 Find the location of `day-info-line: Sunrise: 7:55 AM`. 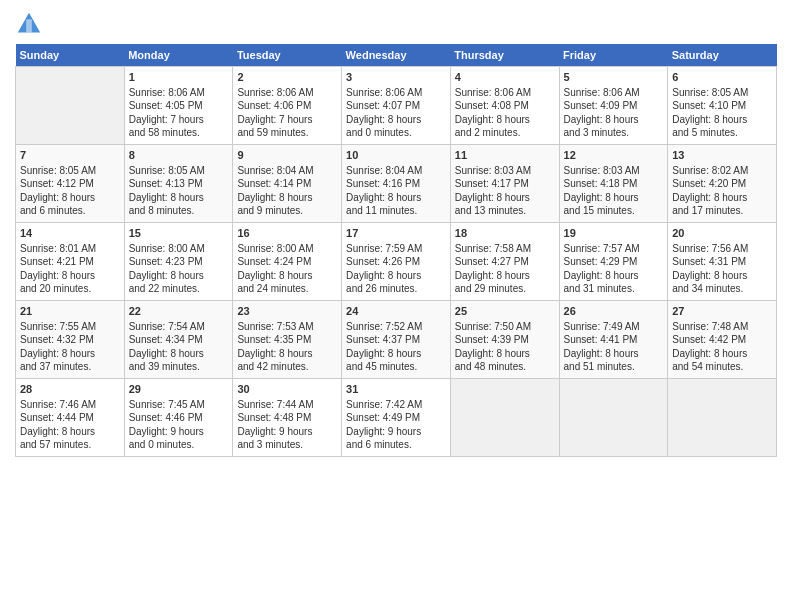

day-info-line: Sunrise: 7:55 AM is located at coordinates (70, 327).